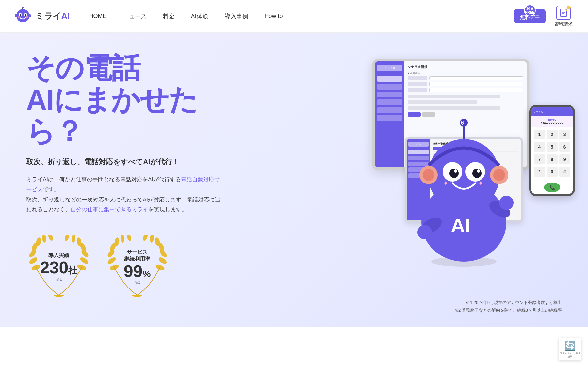  Describe the element at coordinates (237, 16) in the screenshot. I see `nav-case-studies: 導入事例` at that location.